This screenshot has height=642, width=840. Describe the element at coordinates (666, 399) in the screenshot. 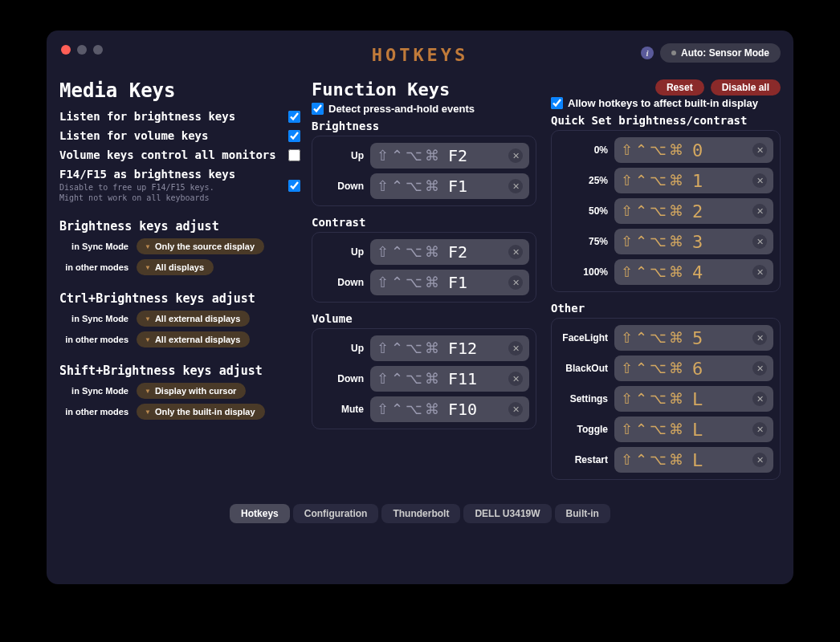

I see `other-group: FaceLight⇧⌃⌥⌘5✕BlackOut⇧⌃⌥⌘6✕Settings⇧⌃⌥…` at that location.